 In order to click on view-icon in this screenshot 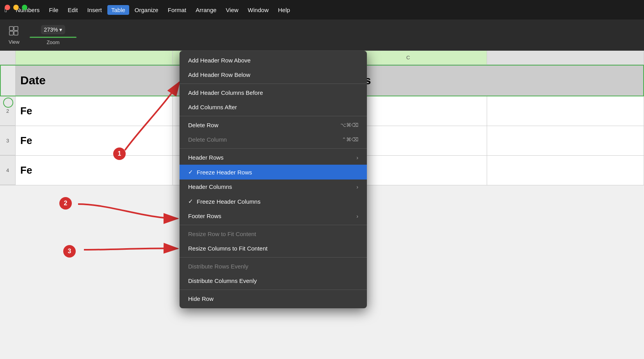, I will do `click(14, 31)`.